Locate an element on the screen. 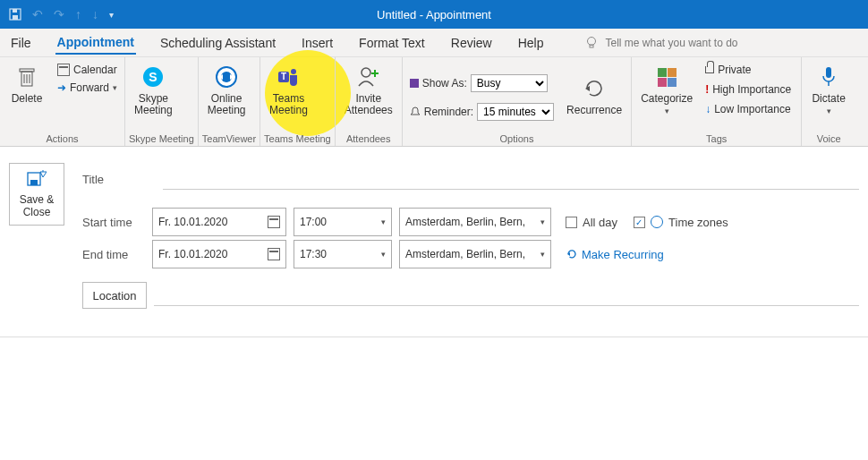  save-close-button: Save & Close is located at coordinates (37, 194).